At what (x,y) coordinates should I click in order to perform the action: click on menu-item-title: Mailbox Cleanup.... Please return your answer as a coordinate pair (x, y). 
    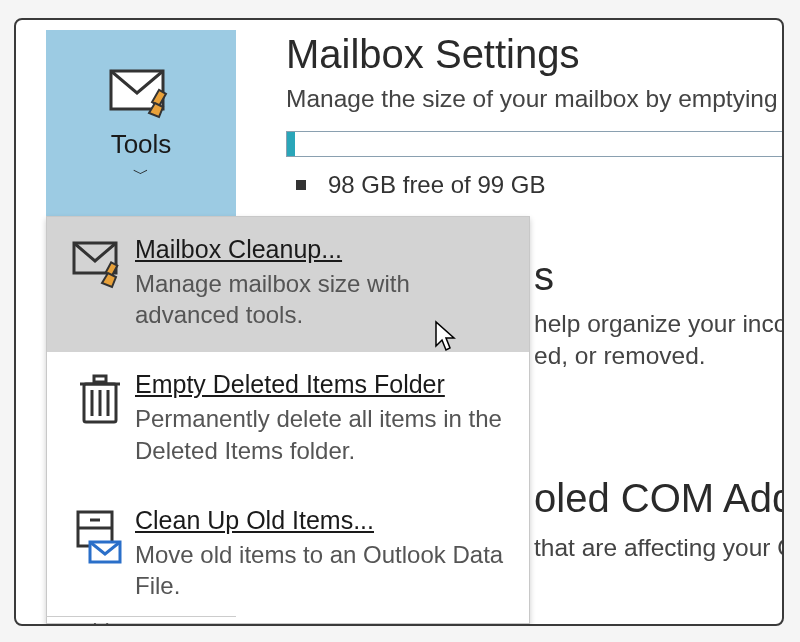
    Looking at the image, I should click on (323, 250).